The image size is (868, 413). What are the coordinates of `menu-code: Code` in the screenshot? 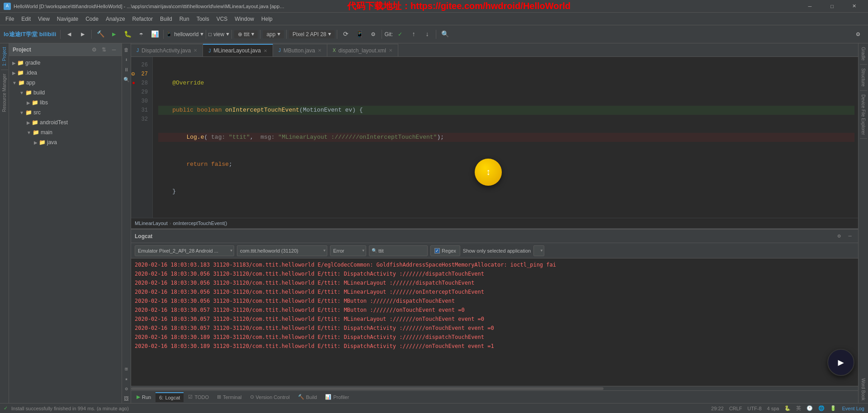 It's located at (92, 19).